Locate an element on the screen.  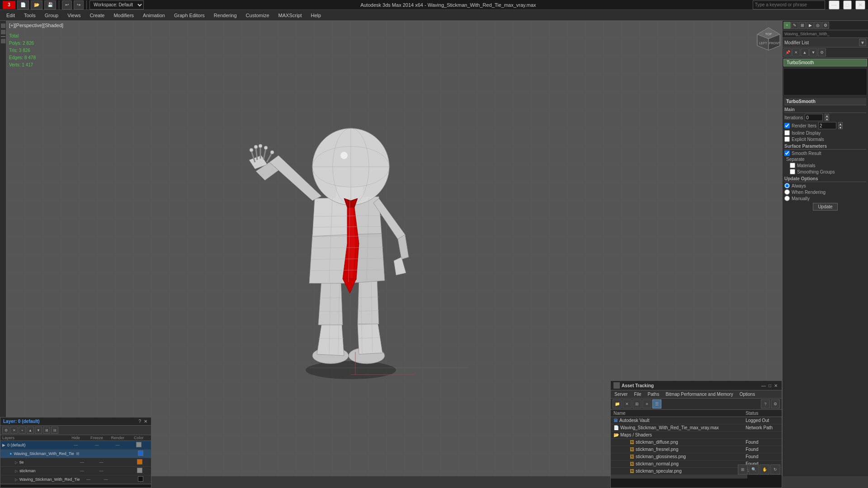
minimize-btn: — is located at coordinates (834, 5).